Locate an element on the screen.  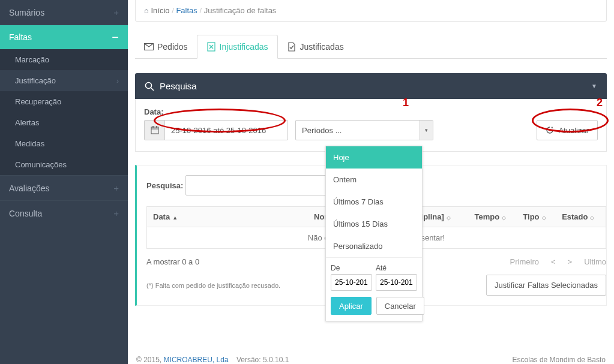
apply-button: Aplicar is located at coordinates (351, 306).